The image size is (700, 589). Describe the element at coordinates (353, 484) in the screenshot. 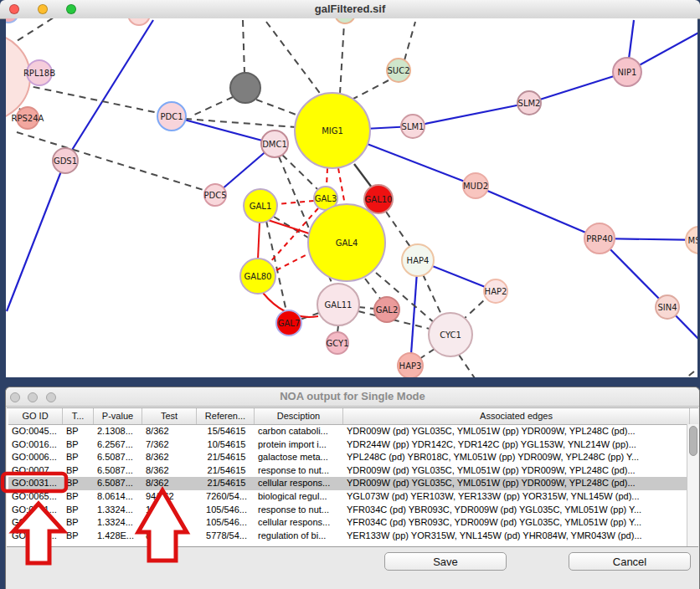

I see `table-row: GO:0031...BP6.5087...8/36221/54615cellul…` at that location.